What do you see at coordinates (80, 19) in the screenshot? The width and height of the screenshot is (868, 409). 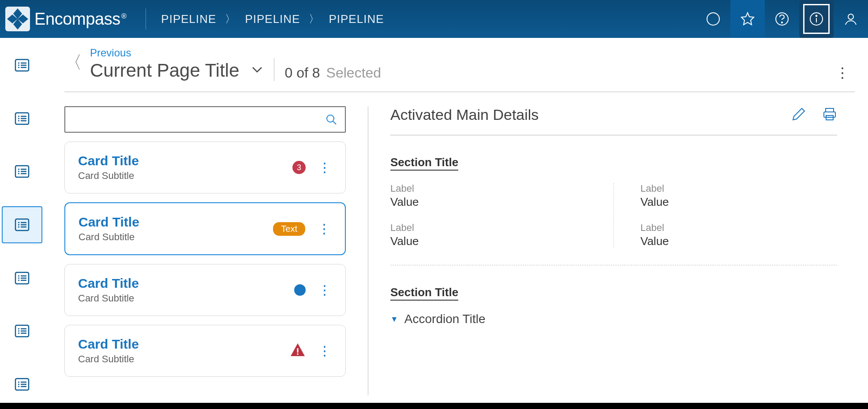 I see `brand-name: Encompass®` at bounding box center [80, 19].